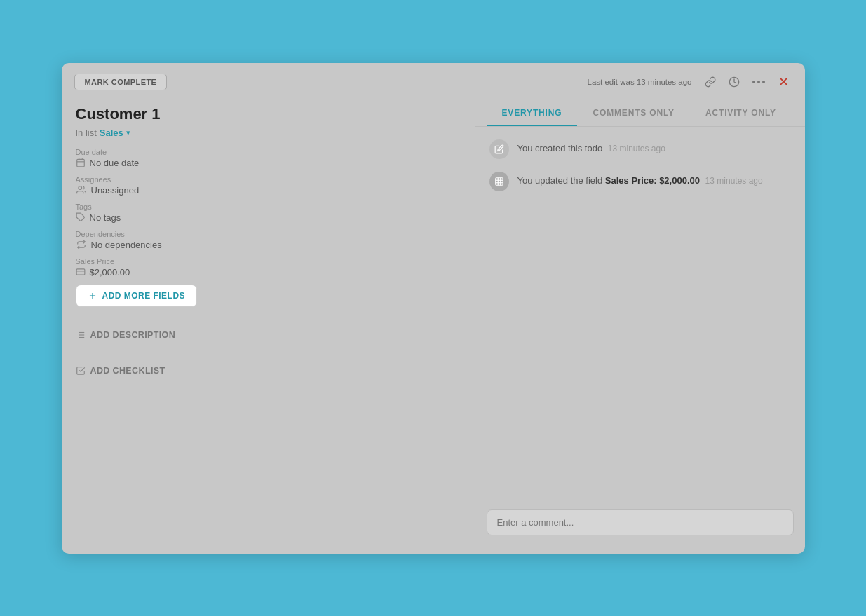  What do you see at coordinates (137, 296) in the screenshot?
I see `add-more-fields-button: ADD MORE FIELDS` at bounding box center [137, 296].